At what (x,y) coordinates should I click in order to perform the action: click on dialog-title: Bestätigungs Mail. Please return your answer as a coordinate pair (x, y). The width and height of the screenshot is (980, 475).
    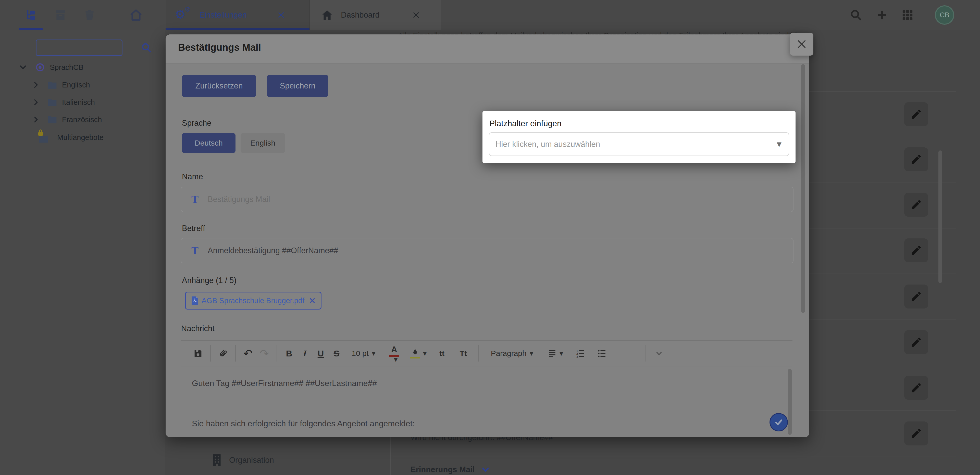
    Looking at the image, I should click on (220, 48).